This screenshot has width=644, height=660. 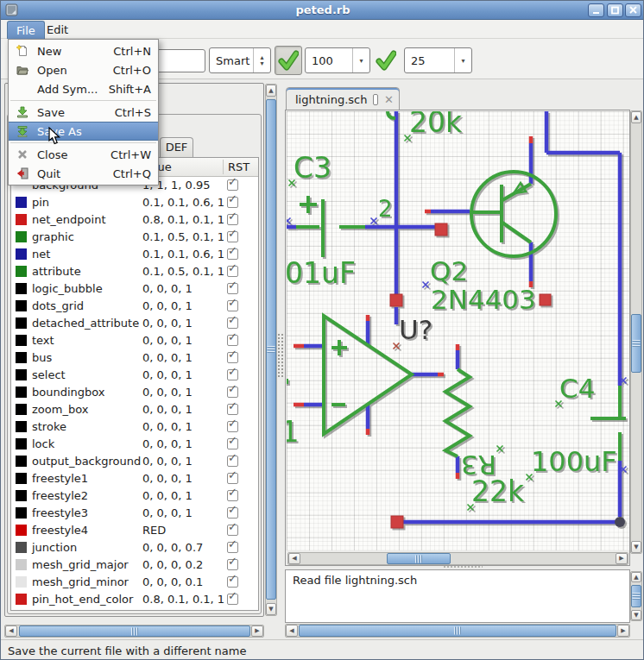 What do you see at coordinates (281, 355) in the screenshot?
I see `pane-resize-handle` at bounding box center [281, 355].